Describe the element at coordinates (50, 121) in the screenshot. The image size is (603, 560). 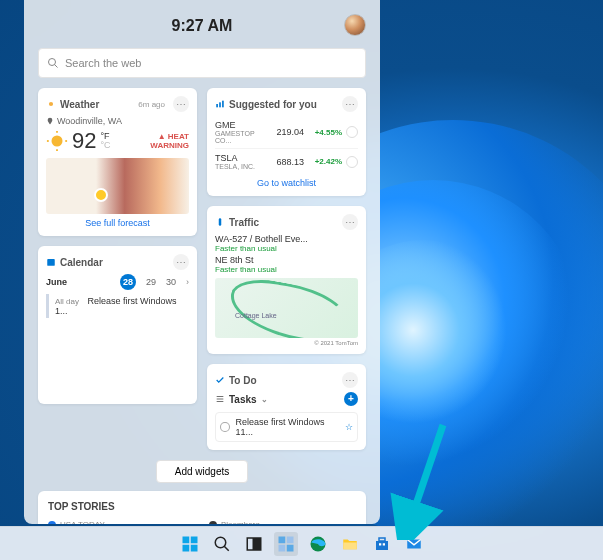
I see `location-pin-icon` at that location.